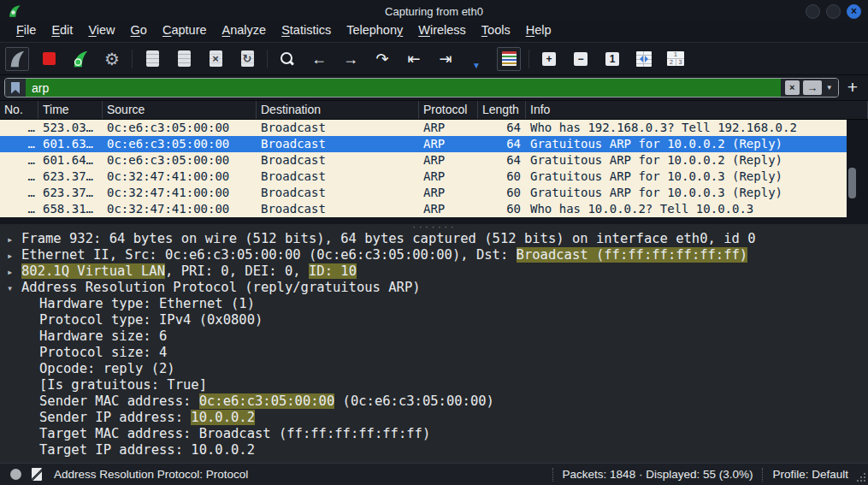  What do you see at coordinates (658, 474) in the screenshot?
I see `status-packet-counts: Packets: 1848 · Displayed: 55 (3.0%)` at bounding box center [658, 474].